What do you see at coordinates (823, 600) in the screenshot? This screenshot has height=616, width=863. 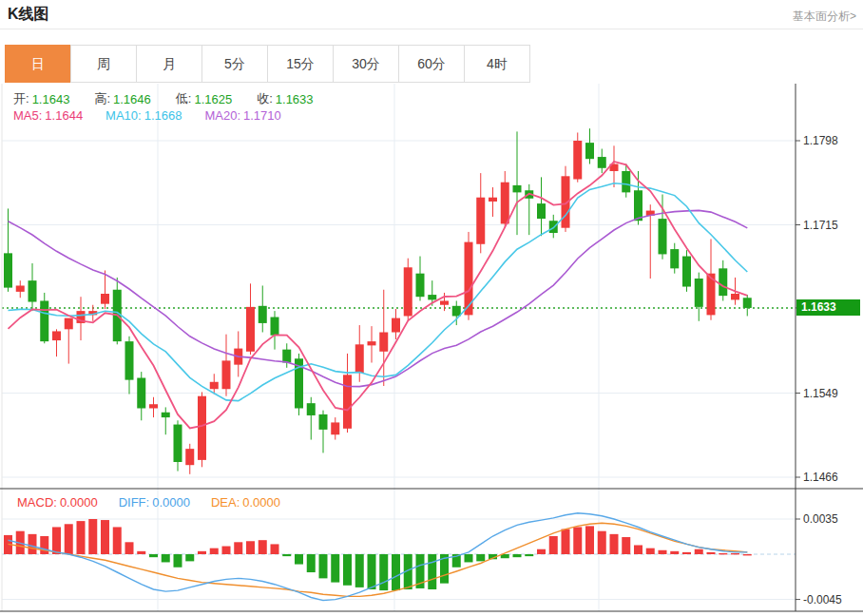 I see `macd-axis-label: -0.0045` at bounding box center [823, 600].